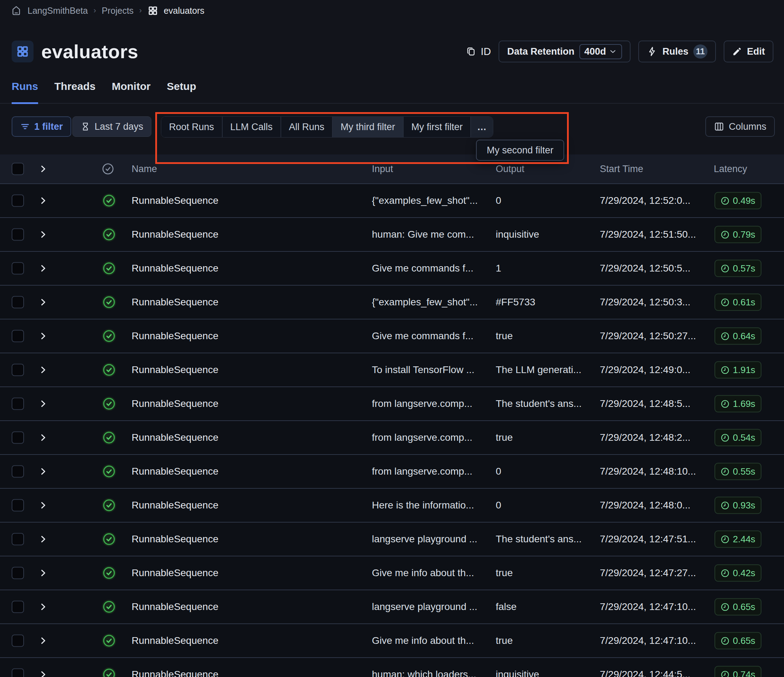  What do you see at coordinates (738, 269) in the screenshot?
I see `latency-badge: 0.57s` at bounding box center [738, 269].